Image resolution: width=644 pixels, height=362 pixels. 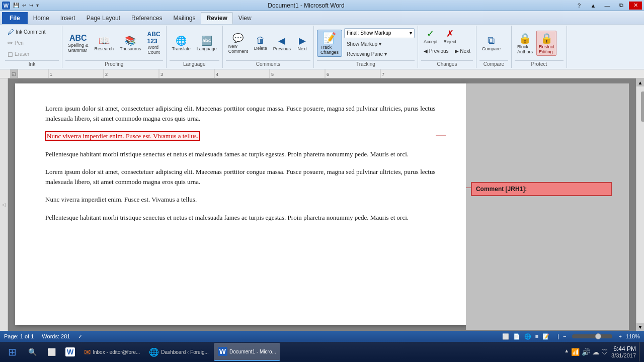 I want to click on scroll-thumb, so click(x=643, y=107).